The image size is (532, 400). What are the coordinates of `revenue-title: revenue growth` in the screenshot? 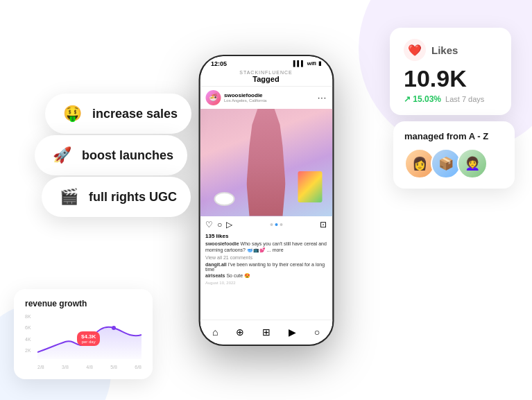 It's located at (83, 304).